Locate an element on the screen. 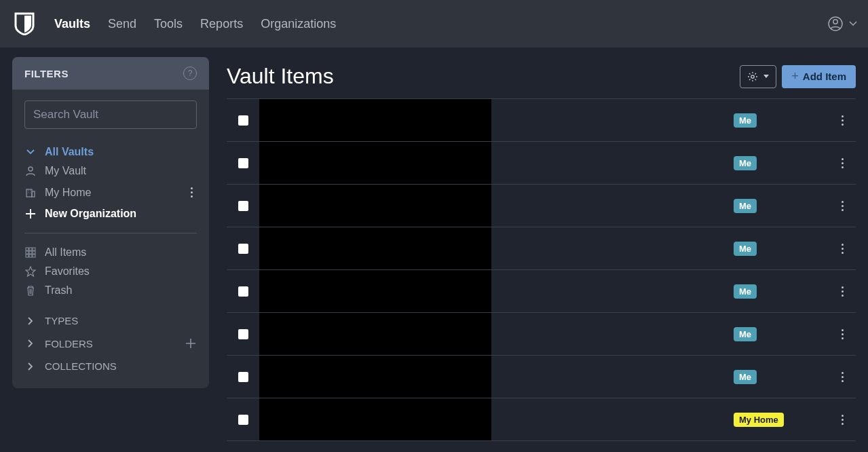 The height and width of the screenshot is (452, 868). shield-icon is located at coordinates (24, 24).